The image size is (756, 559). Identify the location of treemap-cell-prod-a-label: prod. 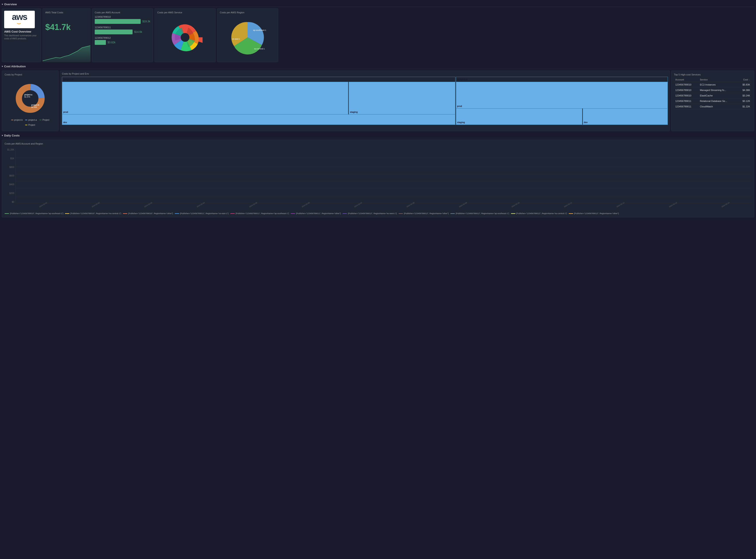
(460, 106).